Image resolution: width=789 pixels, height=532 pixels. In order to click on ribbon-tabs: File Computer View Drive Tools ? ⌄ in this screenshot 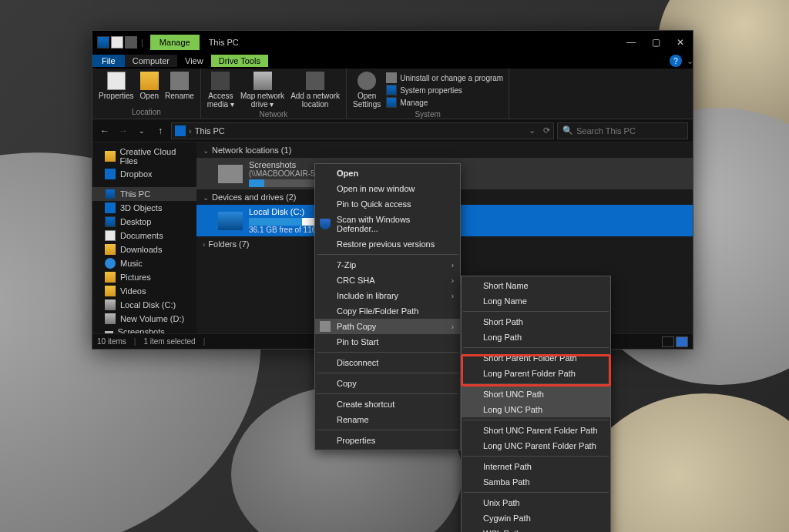, I will do `click(393, 61)`.